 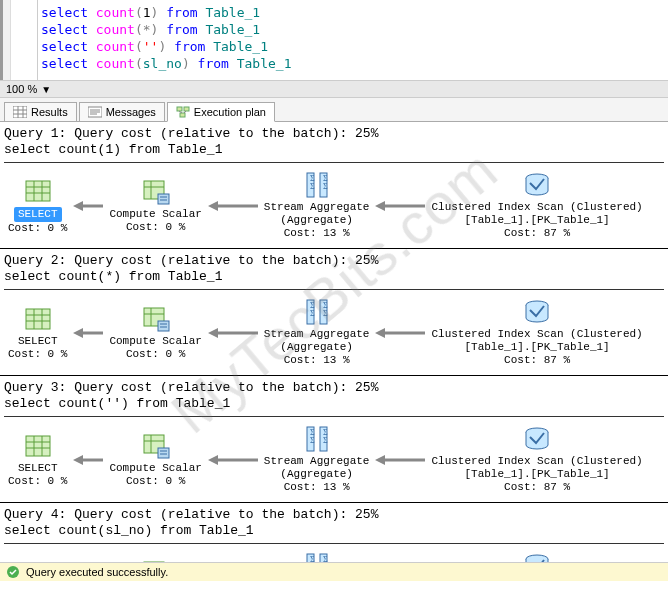 I want to click on tab-execution-plan: Execution plan, so click(x=221, y=112).